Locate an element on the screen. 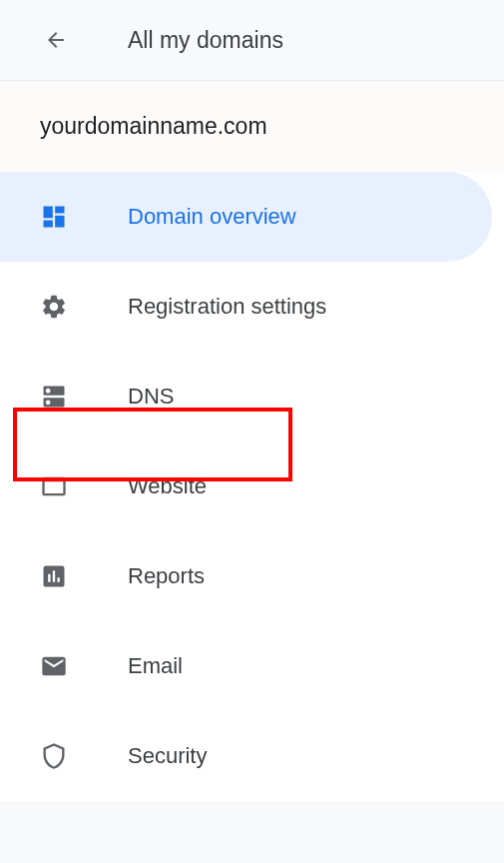 The width and height of the screenshot is (504, 863). nav-item-domain-overview: Domain overview is located at coordinates (246, 217).